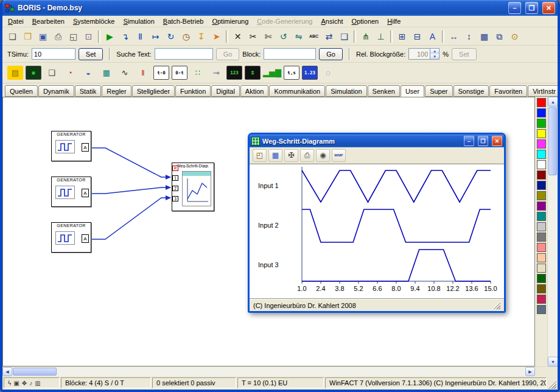 This screenshot has height=392, width=560. What do you see at coordinates (253, 37) in the screenshot?
I see `cut-input-icon: ✂` at bounding box center [253, 37].